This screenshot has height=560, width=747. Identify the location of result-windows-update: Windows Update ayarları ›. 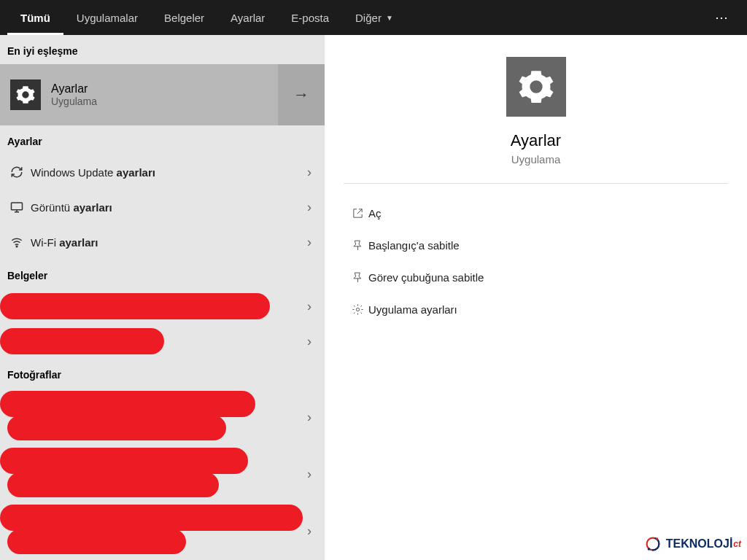
(162, 172).